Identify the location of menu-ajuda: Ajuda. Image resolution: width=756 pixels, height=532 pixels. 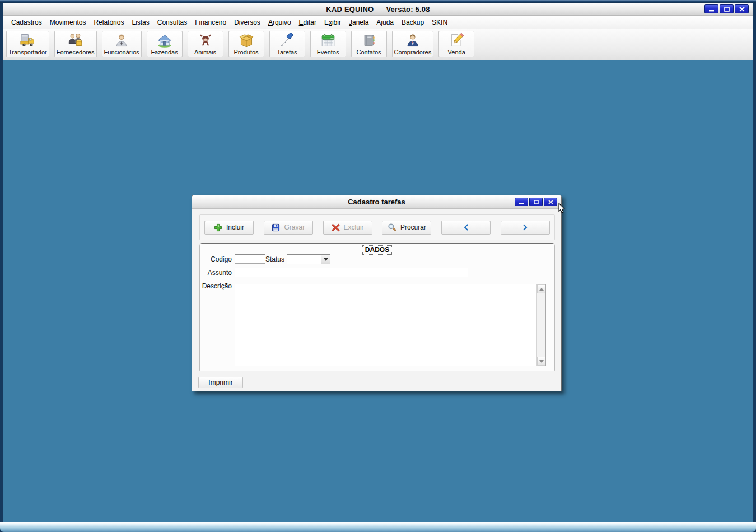
(385, 22).